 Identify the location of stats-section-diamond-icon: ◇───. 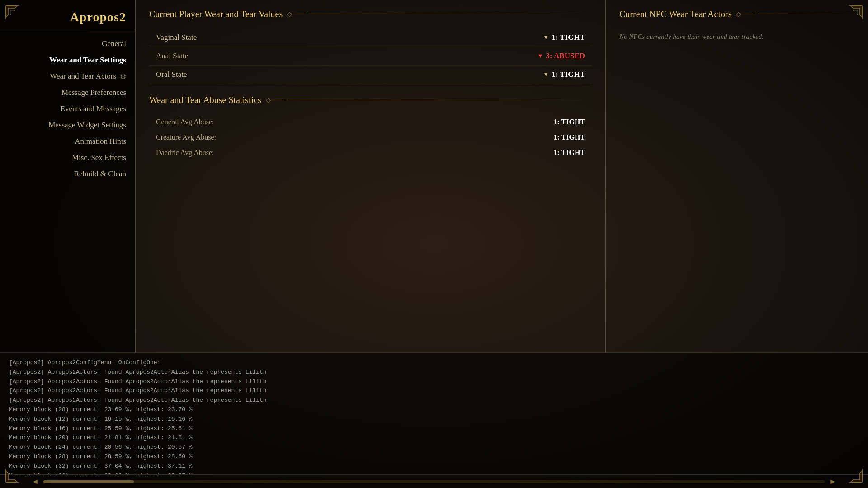
(275, 100).